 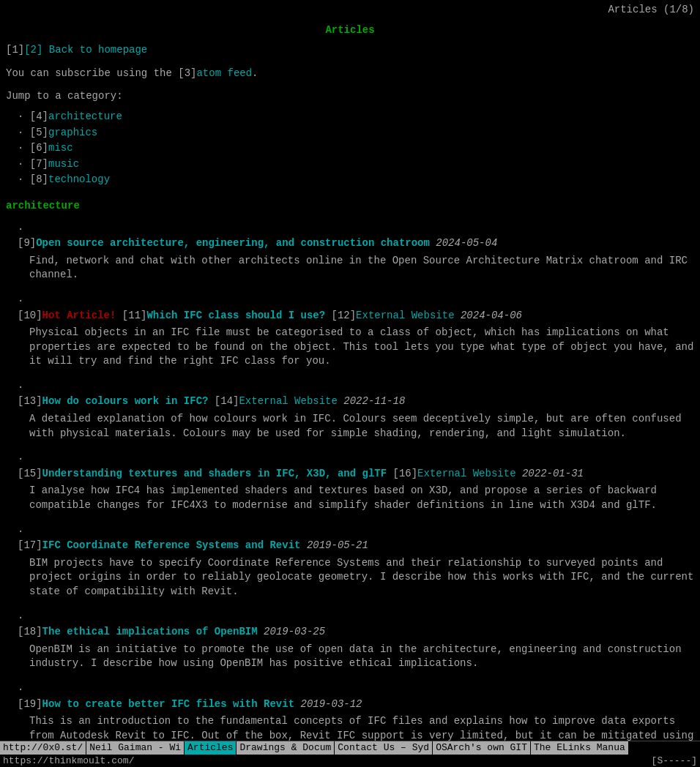 What do you see at coordinates (150, 632) in the screenshot?
I see `article-link-18: The ethical implications of OpenBIM` at bounding box center [150, 632].